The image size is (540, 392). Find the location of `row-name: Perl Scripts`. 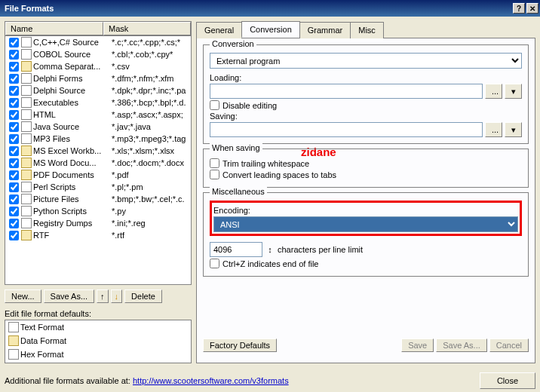

row-name: Perl Scripts is located at coordinates (72, 187).